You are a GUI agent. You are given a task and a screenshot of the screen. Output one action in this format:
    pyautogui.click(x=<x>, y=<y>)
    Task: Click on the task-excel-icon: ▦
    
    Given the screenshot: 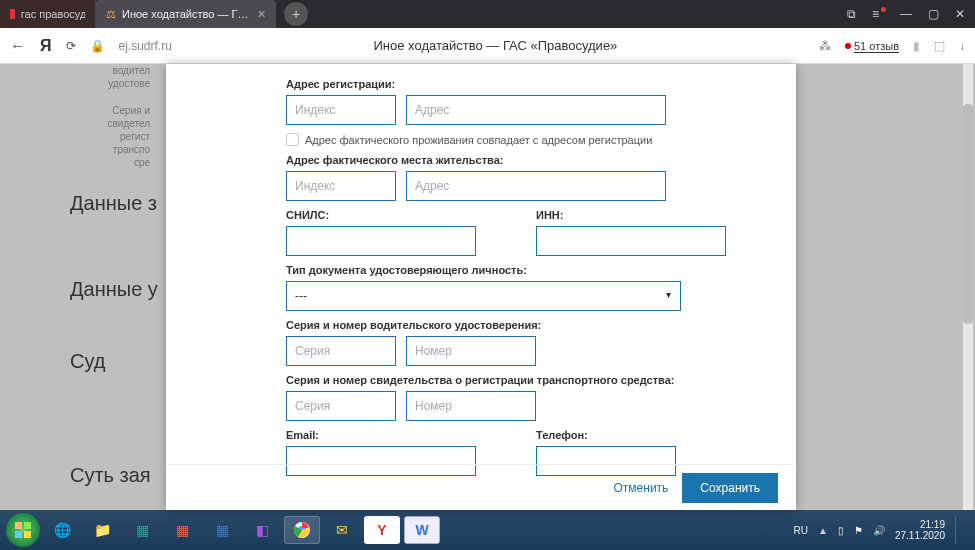 What is the action you would take?
    pyautogui.click(x=142, y=530)
    